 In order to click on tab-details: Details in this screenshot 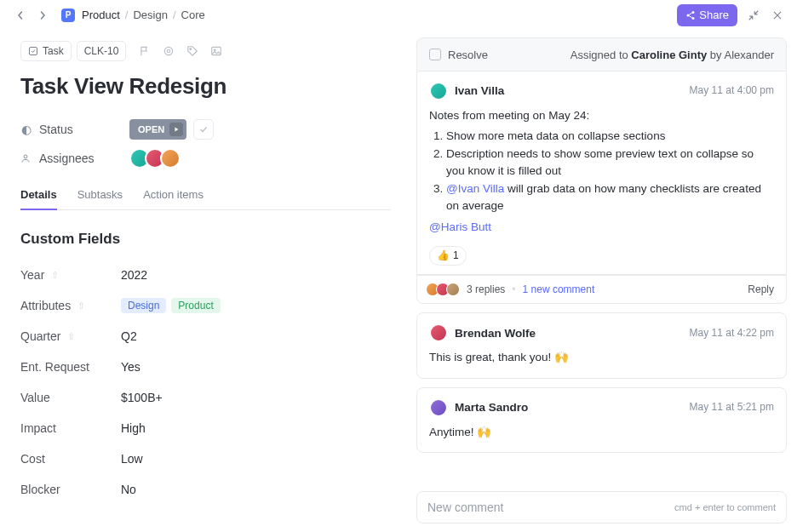, I will do `click(39, 196)`.